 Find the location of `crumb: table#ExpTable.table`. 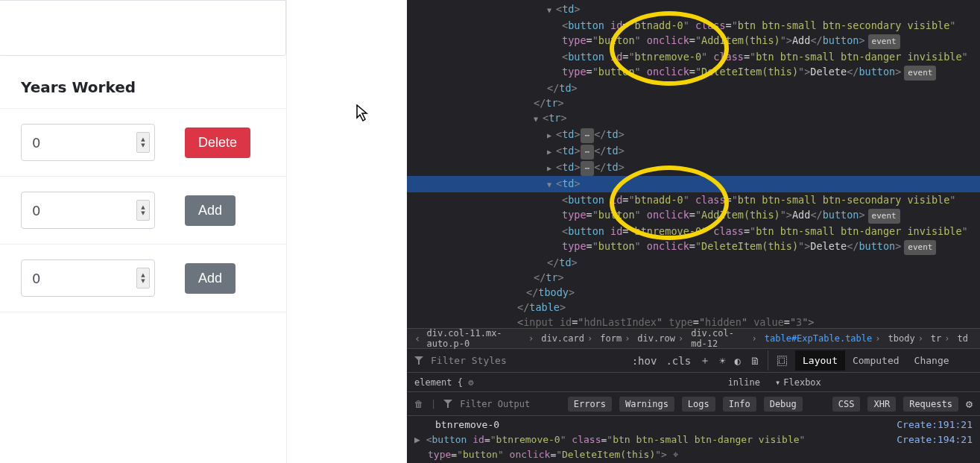

crumb: table#ExpTable.table is located at coordinates (824, 338).